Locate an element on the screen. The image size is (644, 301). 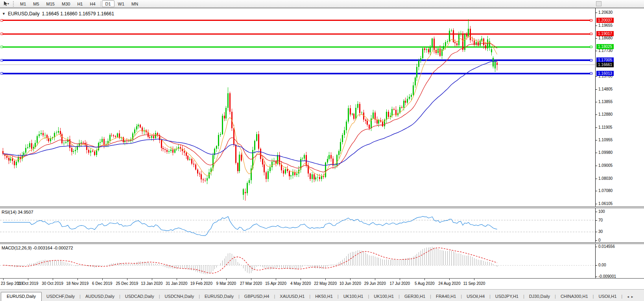
tab-USOil-H4: USOil,H4 is located at coordinates (476, 297).